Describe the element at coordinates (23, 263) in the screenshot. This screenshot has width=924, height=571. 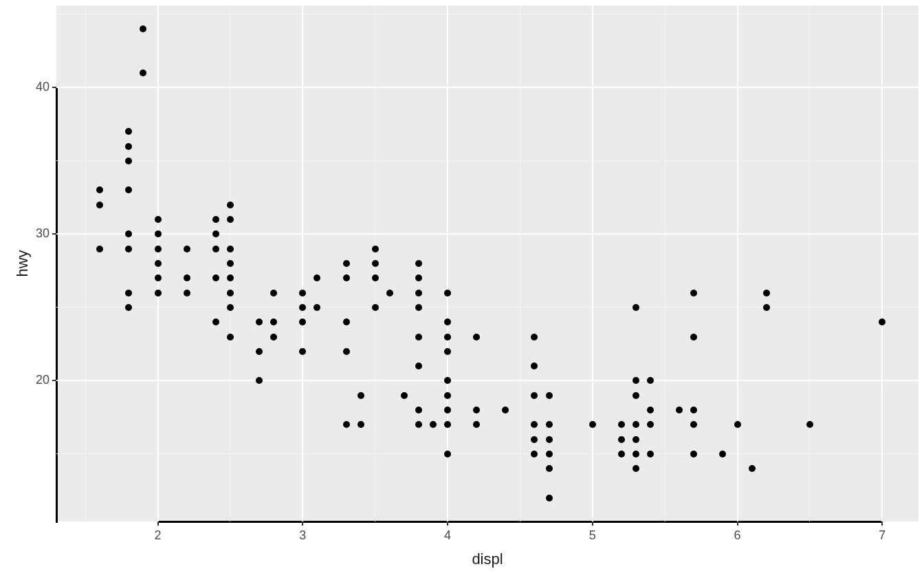
I see `y-axis-title: hwy` at that location.